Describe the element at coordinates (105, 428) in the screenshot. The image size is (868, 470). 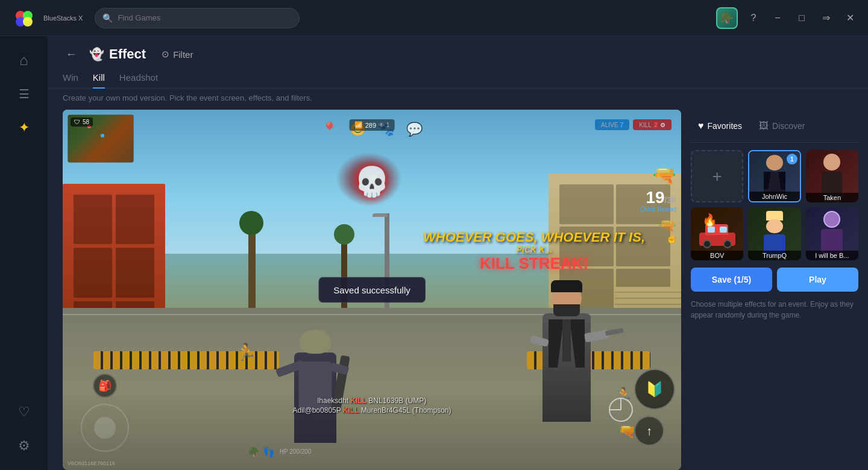
I see `joystick` at that location.